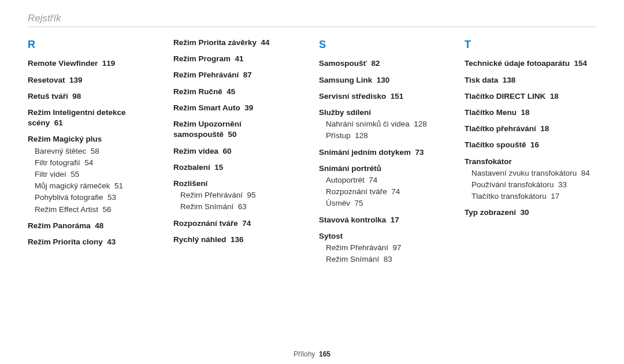 The image size is (624, 364). Describe the element at coordinates (530, 80) in the screenshot. I see `index-entry: Tisk data 138` at that location.